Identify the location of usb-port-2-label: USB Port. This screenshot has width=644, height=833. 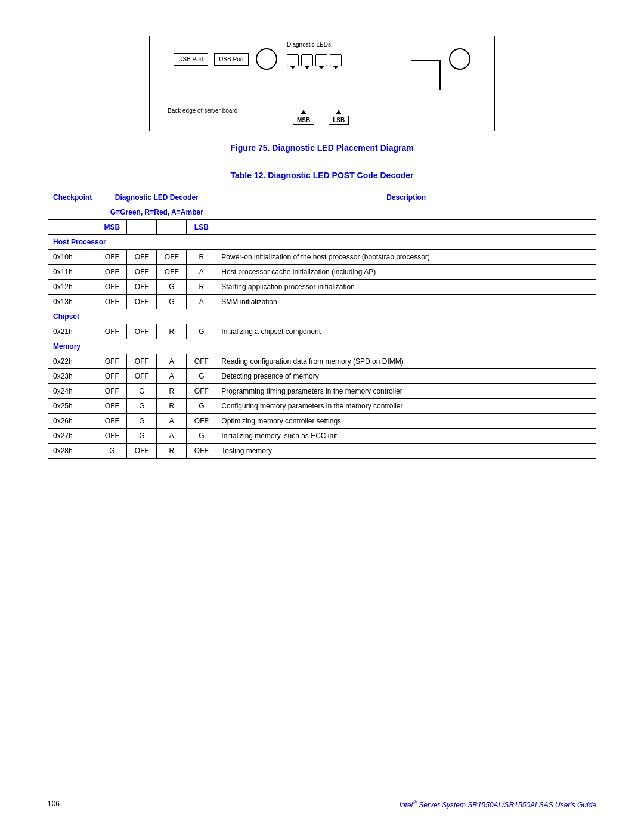
(231, 60).